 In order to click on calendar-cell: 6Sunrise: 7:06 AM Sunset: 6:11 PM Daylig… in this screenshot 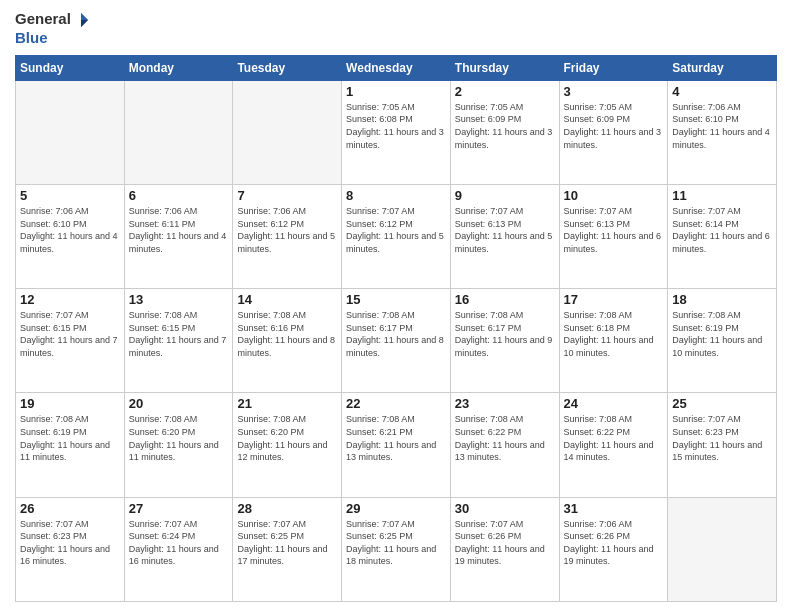, I will do `click(178, 237)`.